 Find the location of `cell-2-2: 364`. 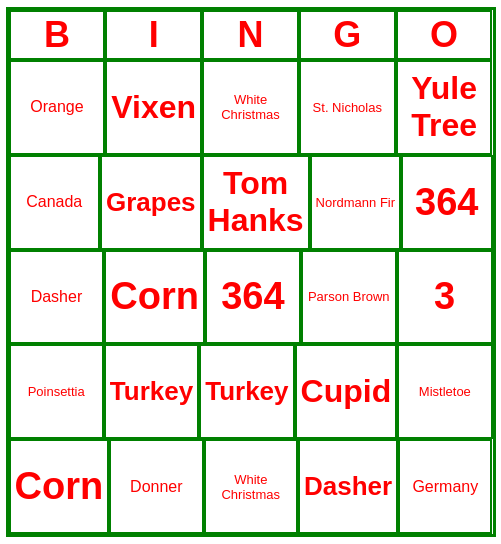

cell-2-2: 364 is located at coordinates (253, 298).